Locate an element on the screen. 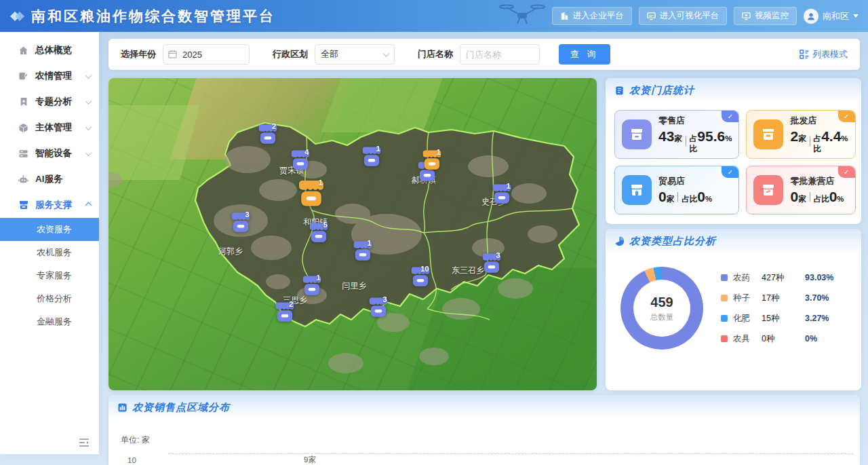  user-menu: 南和区 is located at coordinates (831, 16).